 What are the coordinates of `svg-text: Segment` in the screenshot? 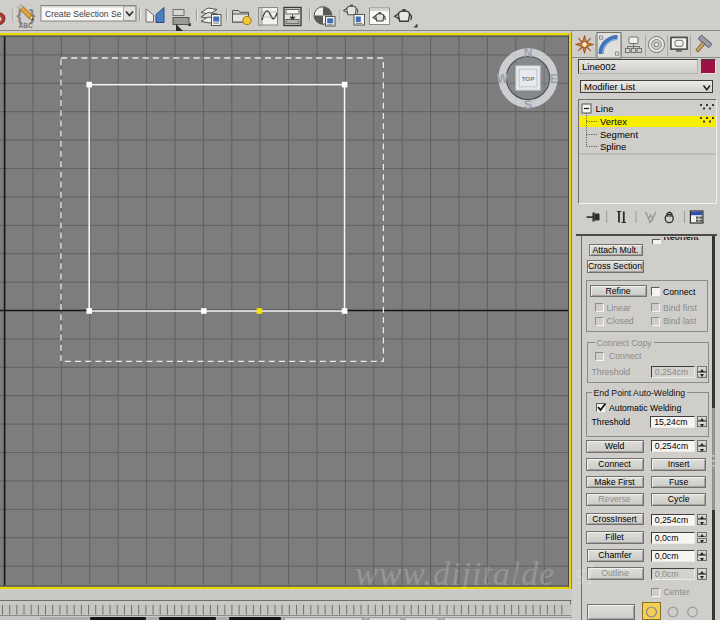 It's located at (619, 134).